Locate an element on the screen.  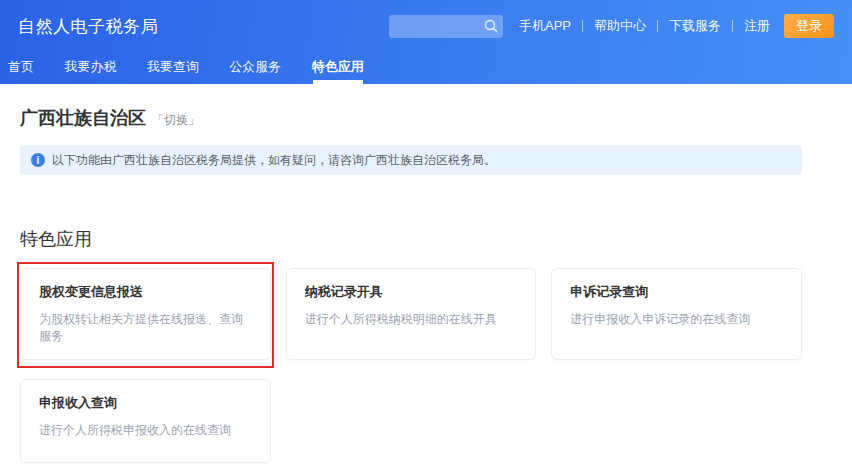
card-title: 申诉记录查询 is located at coordinates (676, 292).